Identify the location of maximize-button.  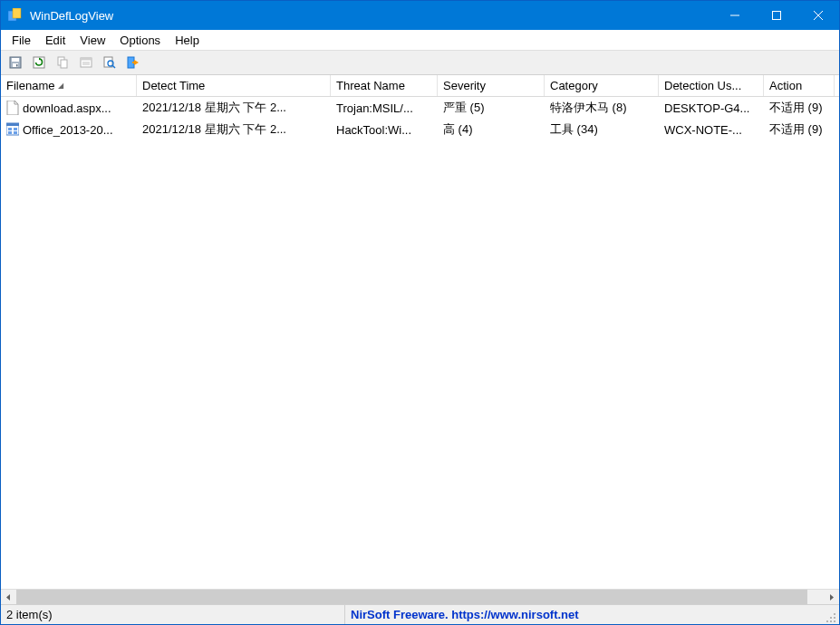
(777, 15).